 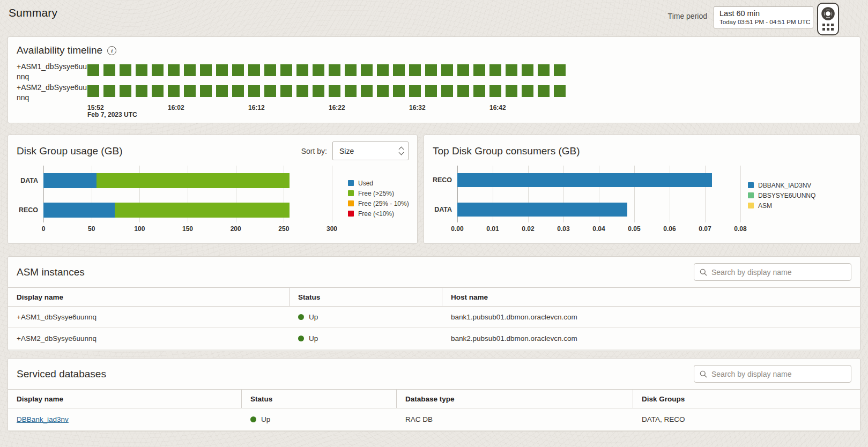 What do you see at coordinates (70, 151) in the screenshot?
I see `disk-usage-title: Disk Group usage (GB)` at bounding box center [70, 151].